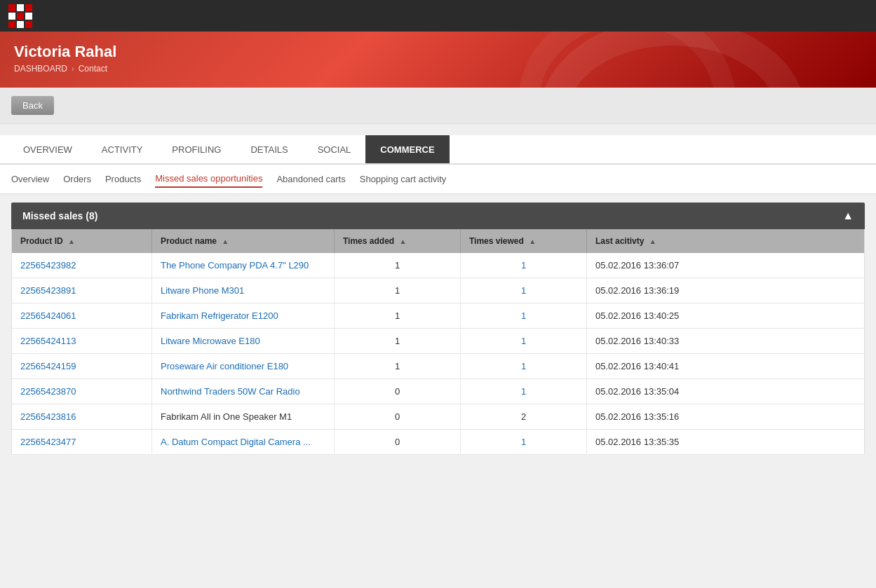 The height and width of the screenshot is (588, 876). Describe the element at coordinates (48, 391) in the screenshot. I see `product-id-link: 22565423870` at that location.